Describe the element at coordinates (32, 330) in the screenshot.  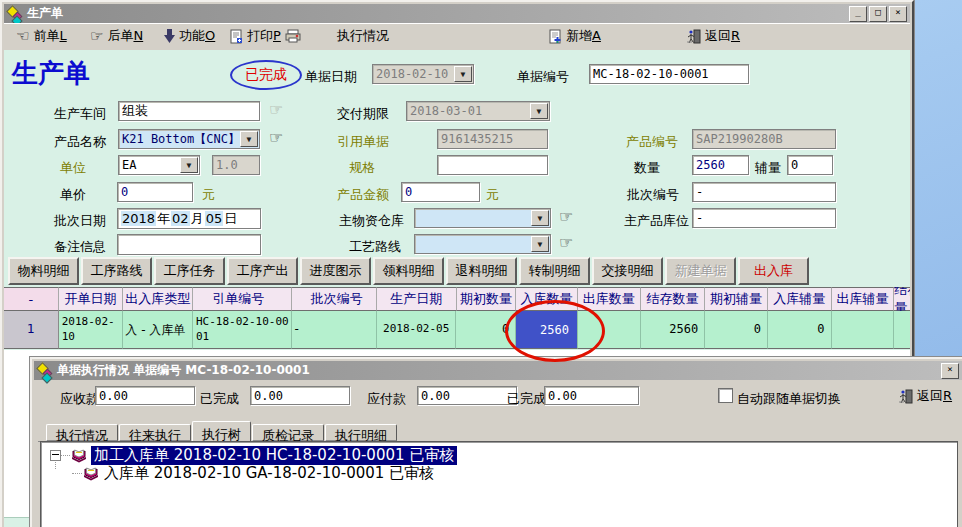
I see `row-number-cell: 1` at that location.